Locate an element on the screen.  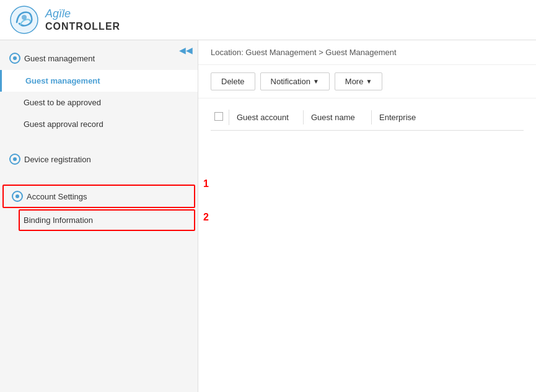
table-header: Guest account Guest name Enterprise is located at coordinates (367, 118).